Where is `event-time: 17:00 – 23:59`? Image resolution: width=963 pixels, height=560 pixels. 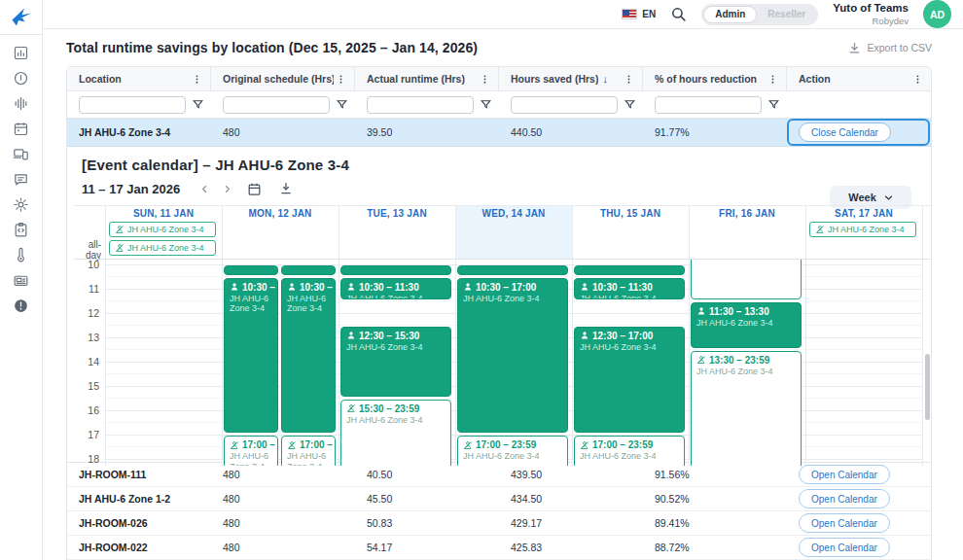
event-time: 17:00 – 23:59 is located at coordinates (261, 445).